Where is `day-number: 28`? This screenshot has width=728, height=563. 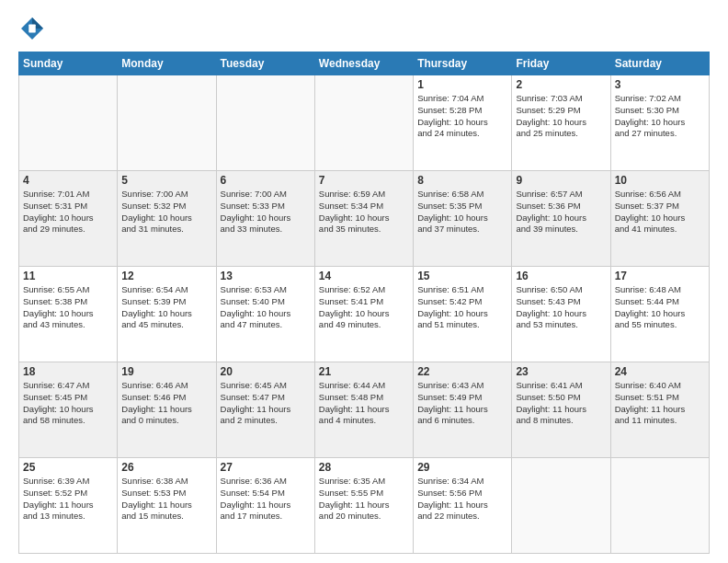
day-number: 28 is located at coordinates (364, 467).